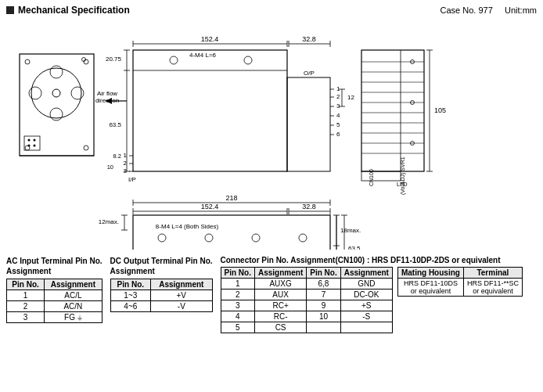  Describe the element at coordinates (430, 273) in the screenshot. I see `mating-header: Mating Housing` at that location.